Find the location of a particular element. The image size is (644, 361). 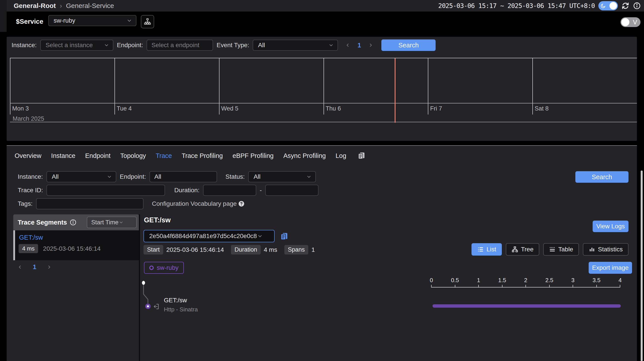

calendar-day-label: Tue 4 is located at coordinates (124, 108).